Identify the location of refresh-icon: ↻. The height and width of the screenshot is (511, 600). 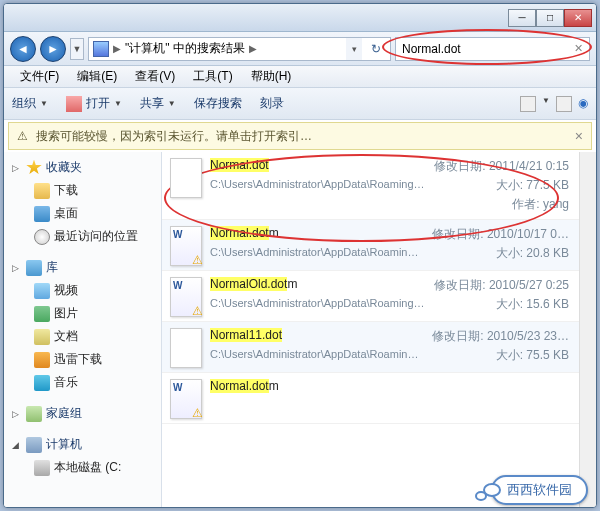
(376, 49).